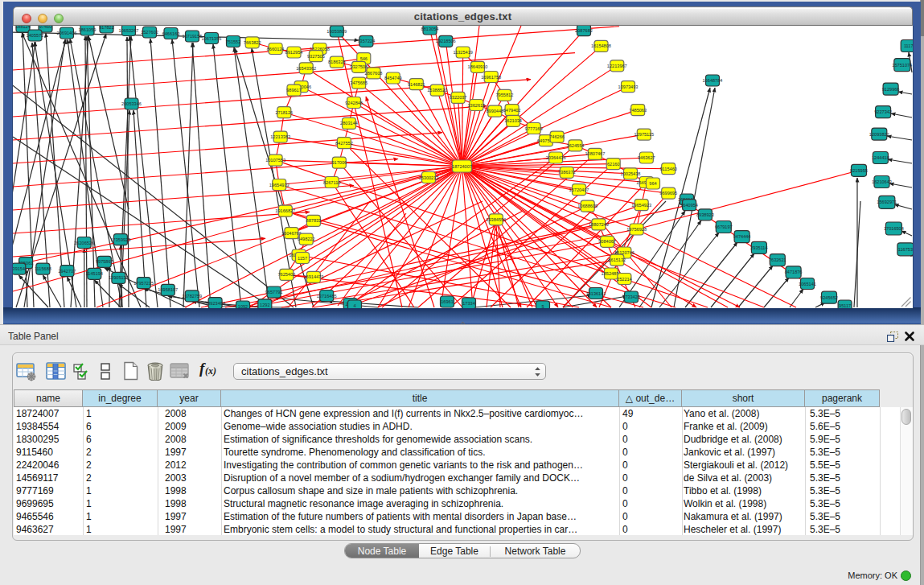 The image size is (924, 585). What do you see at coordinates (35, 35) in the screenshot?
I see `svg-text: 1405572` at bounding box center [35, 35].